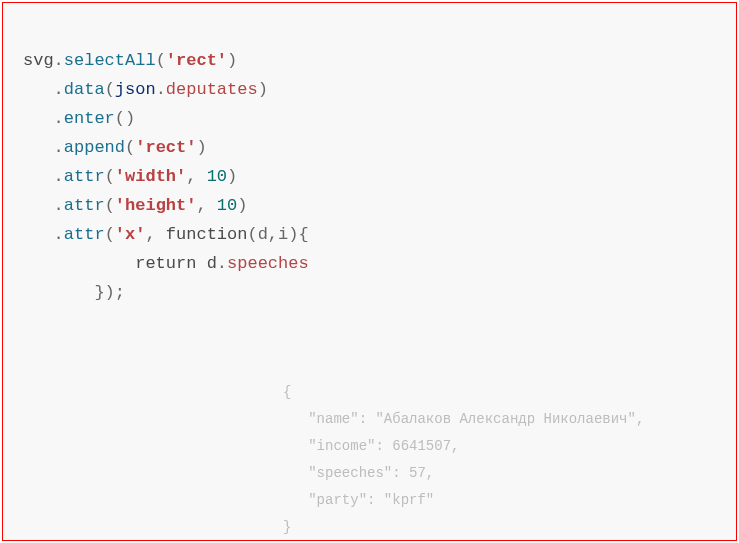  I want to click on json-value-speeches: 57, so click(418, 473).